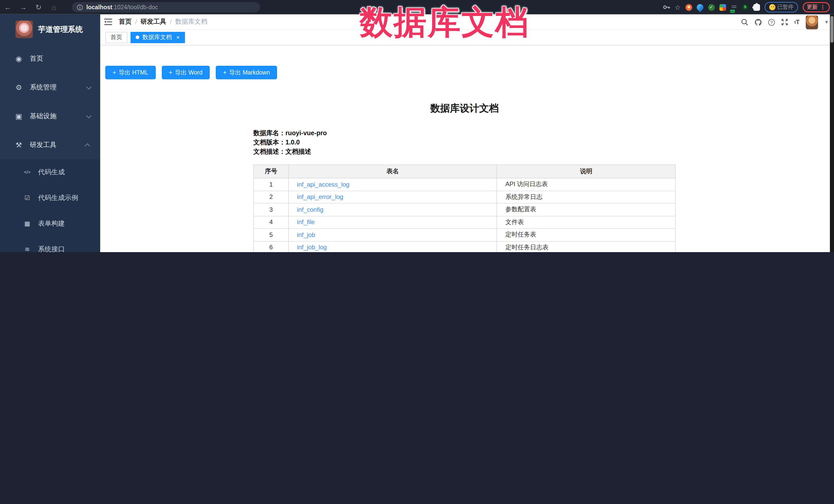 The height and width of the screenshot is (504, 834). What do you see at coordinates (50, 59) in the screenshot?
I see `sidebar-item-首页: ◉首页` at bounding box center [50, 59].